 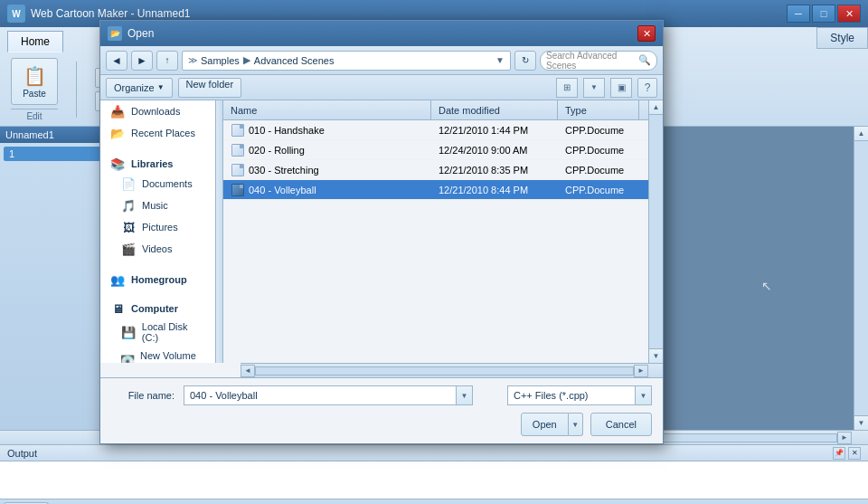 What do you see at coordinates (157, 133) in the screenshot?
I see `nav-recent-places: 📂 Recent Places` at bounding box center [157, 133].